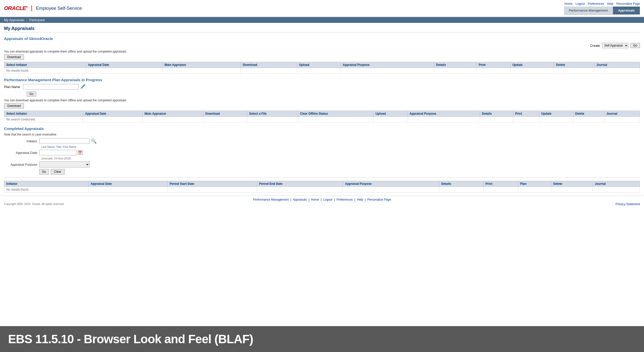 This screenshot has width=644, height=352. What do you see at coordinates (322, 46) in the screenshot?
I see `create-row: Create Self Appraisal Go` at bounding box center [322, 46].